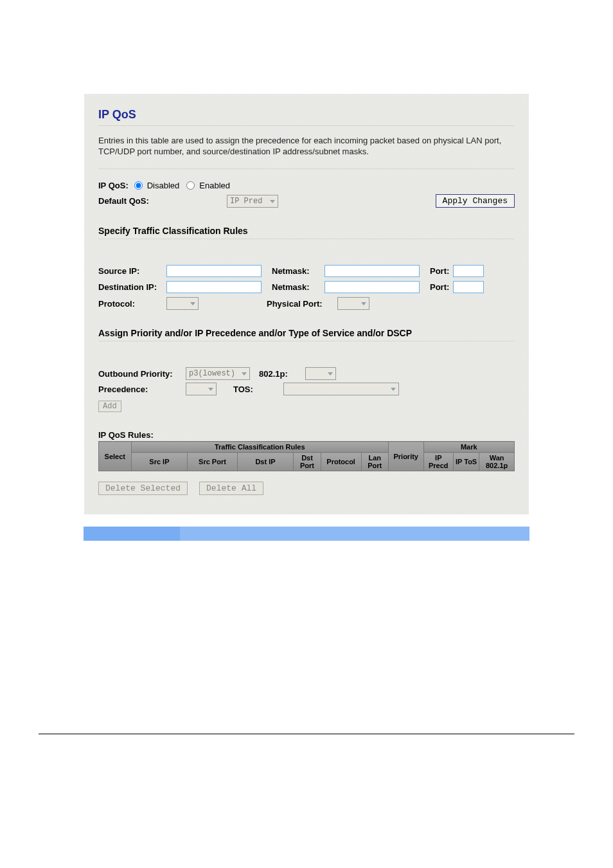 This screenshot has height=868, width=613. I want to click on col-dstip: Dst IP, so click(265, 462).